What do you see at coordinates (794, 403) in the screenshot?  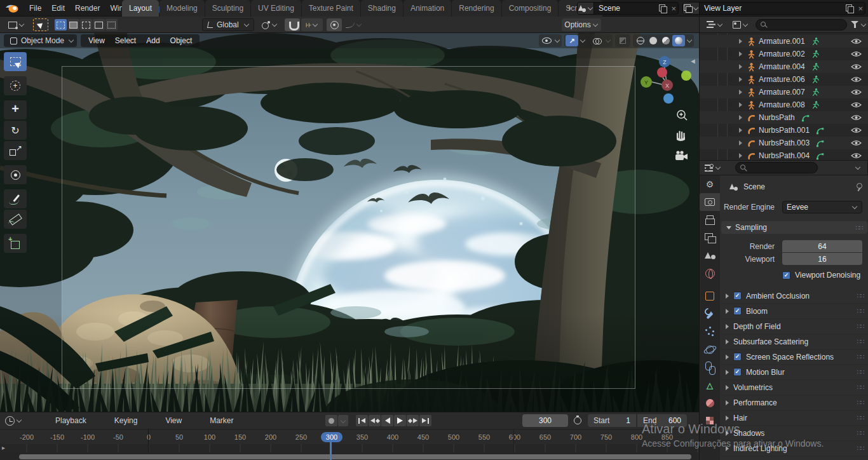 I see `panel-section: ✓ Performance ∷∷` at bounding box center [794, 403].